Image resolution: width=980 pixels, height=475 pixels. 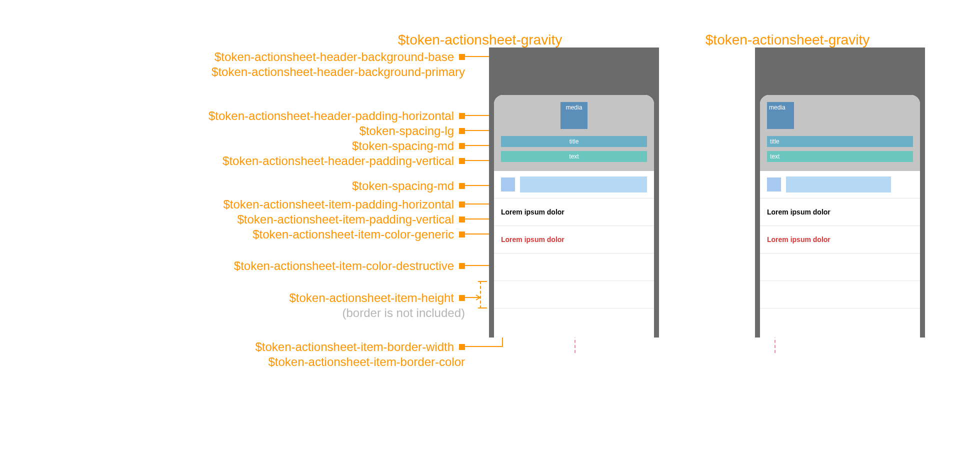 I want to click on sheet-header-center: media title text, so click(x=574, y=133).